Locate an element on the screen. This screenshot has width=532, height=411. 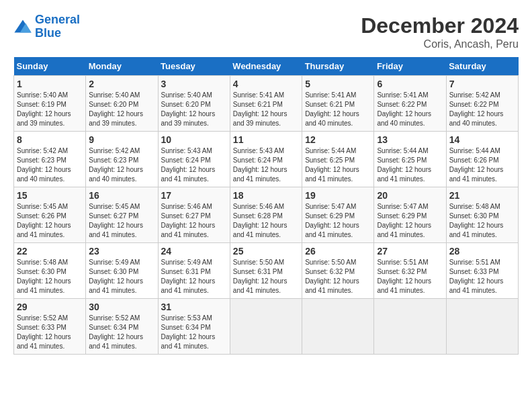
day-info: Sunrise: 5:52 AM Sunset: 6:34 PM Dayligh… is located at coordinates (122, 332).